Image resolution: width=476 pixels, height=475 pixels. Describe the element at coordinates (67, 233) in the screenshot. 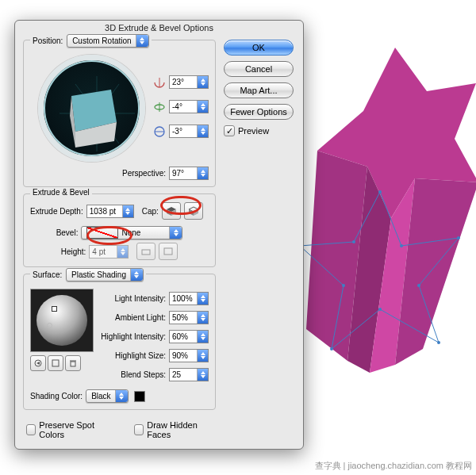

I see `bevel-label: Bevel:` at that location.